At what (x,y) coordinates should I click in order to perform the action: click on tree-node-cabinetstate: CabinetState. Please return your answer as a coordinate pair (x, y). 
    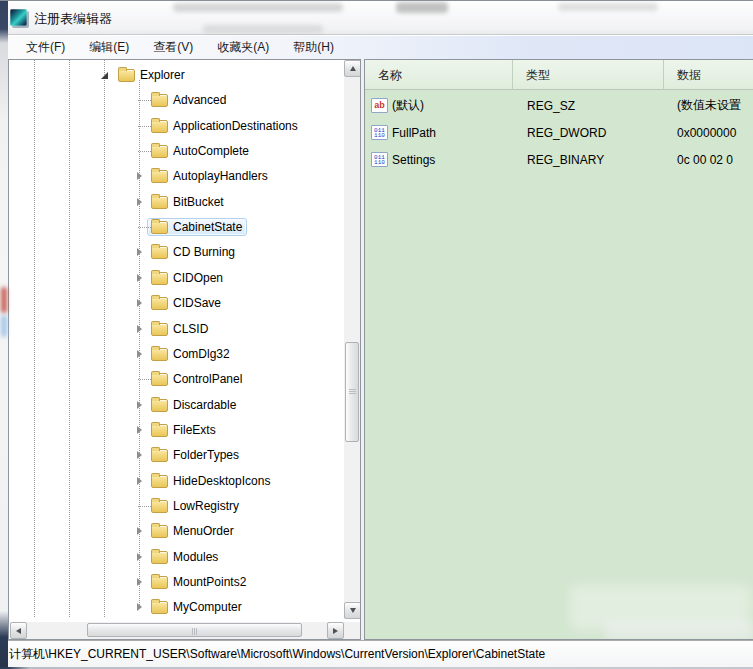
    Looking at the image, I should click on (197, 227).